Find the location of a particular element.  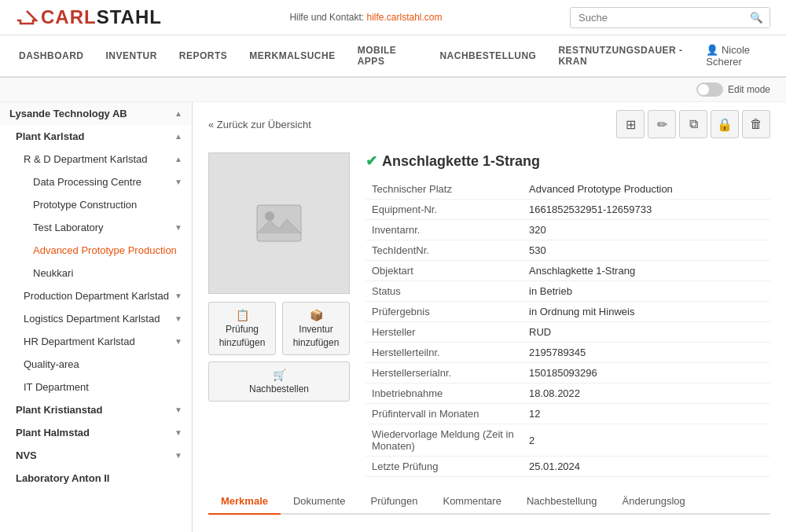

info-value: 1661852532951-12659733 is located at coordinates (646, 210).